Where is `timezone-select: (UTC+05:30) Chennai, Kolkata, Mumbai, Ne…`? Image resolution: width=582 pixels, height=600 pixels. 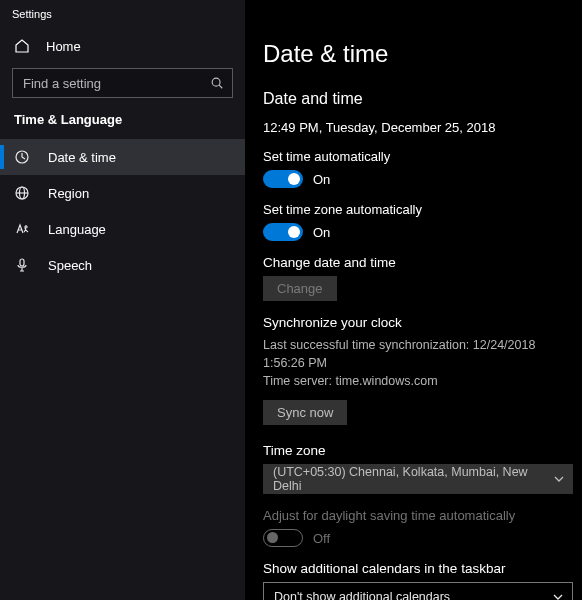 timezone-select: (UTC+05:30) Chennai, Kolkata, Mumbai, Ne… is located at coordinates (418, 479).